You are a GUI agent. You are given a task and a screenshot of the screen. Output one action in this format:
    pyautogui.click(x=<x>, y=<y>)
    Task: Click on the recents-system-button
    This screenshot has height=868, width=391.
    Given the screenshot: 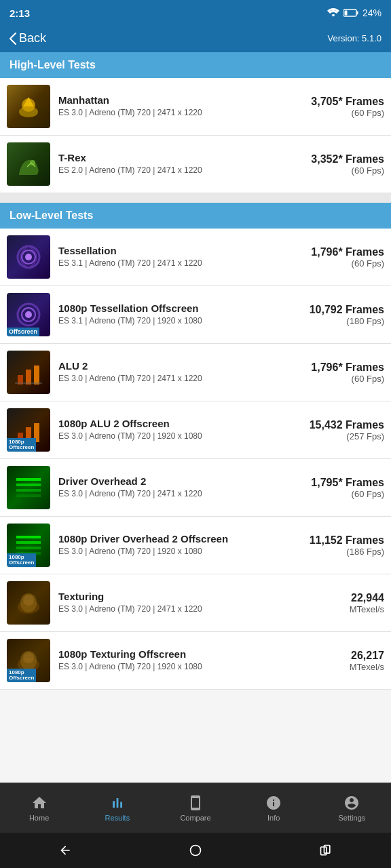 What is the action you would take?
    pyautogui.click(x=326, y=850)
    